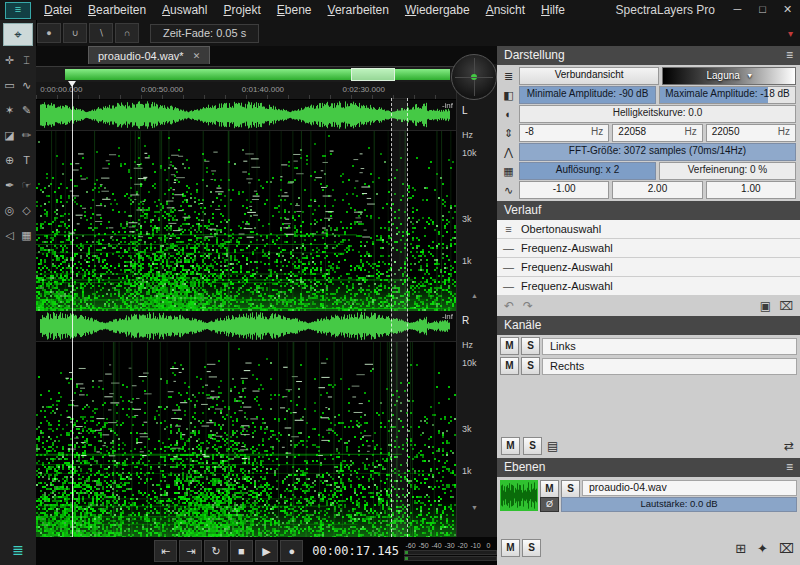 This screenshot has height=565, width=800. What do you see at coordinates (26, 210) in the screenshot?
I see `tool-button: ◇` at bounding box center [26, 210].